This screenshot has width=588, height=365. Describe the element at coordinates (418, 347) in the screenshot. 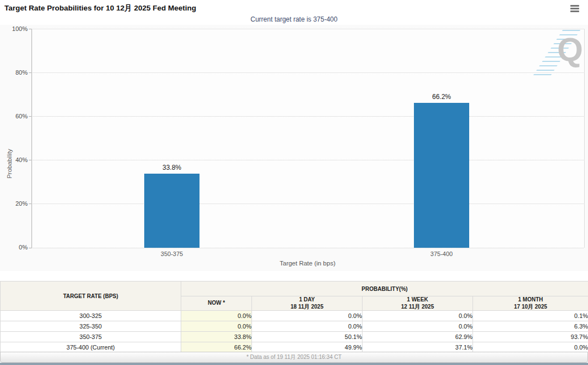

I see `week-cell: 37.1%` at that location.